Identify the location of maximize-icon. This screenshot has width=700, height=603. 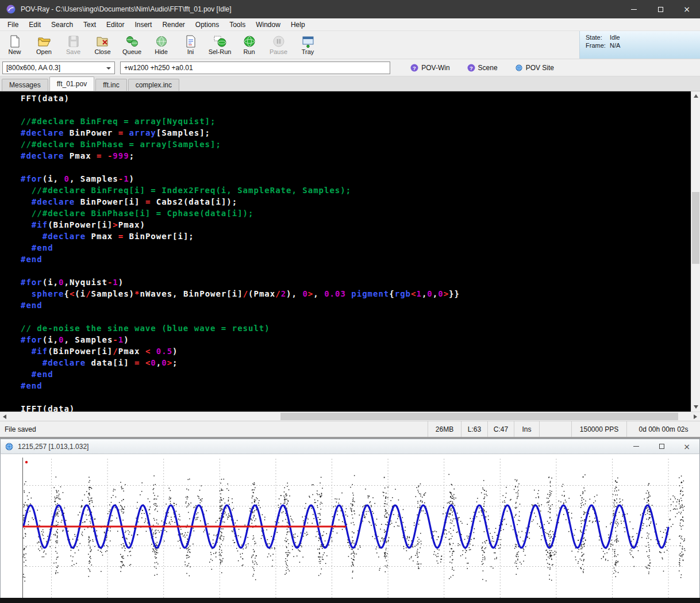
(662, 446).